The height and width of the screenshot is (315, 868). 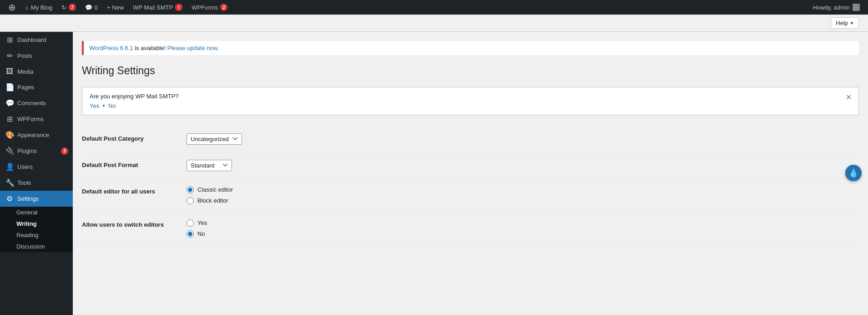 I want to click on users-icon: 👤, so click(x=10, y=167).